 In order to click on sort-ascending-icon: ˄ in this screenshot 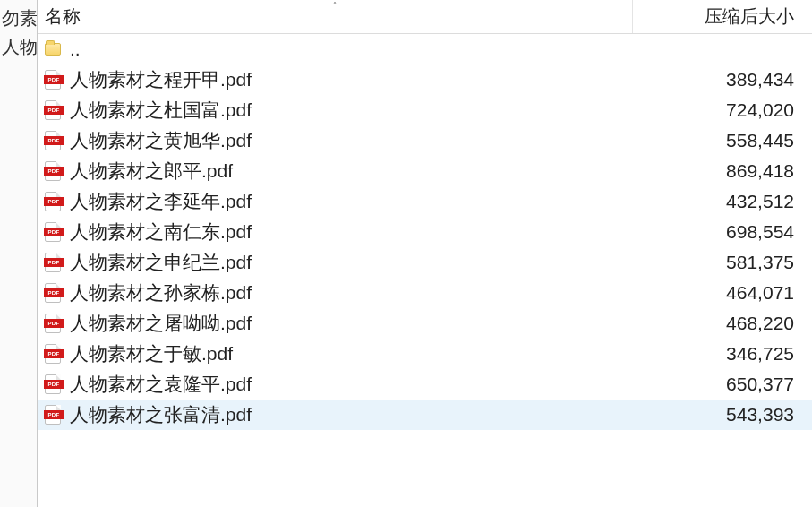, I will do `click(335, 7)`.